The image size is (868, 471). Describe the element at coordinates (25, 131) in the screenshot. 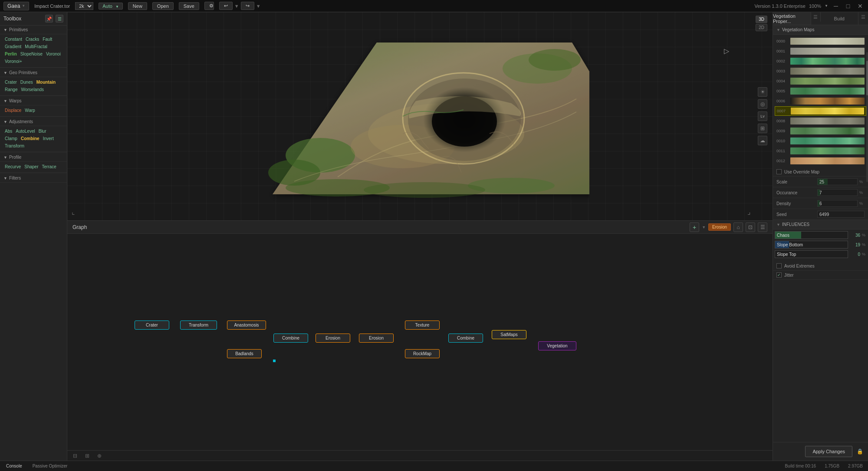

I see `tool-autolevel: AutoLevel` at that location.